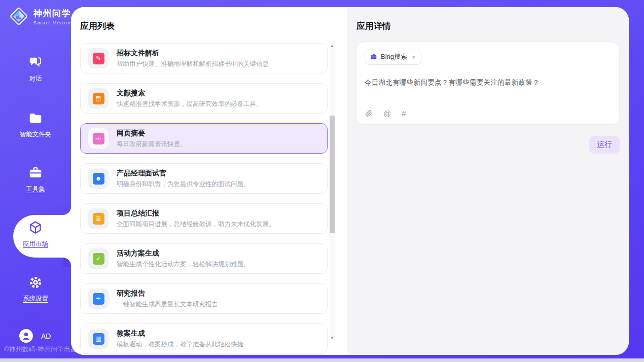 This screenshot has height=362, width=644. Describe the element at coordinates (369, 114) in the screenshot. I see `paperclip-icon` at that location.